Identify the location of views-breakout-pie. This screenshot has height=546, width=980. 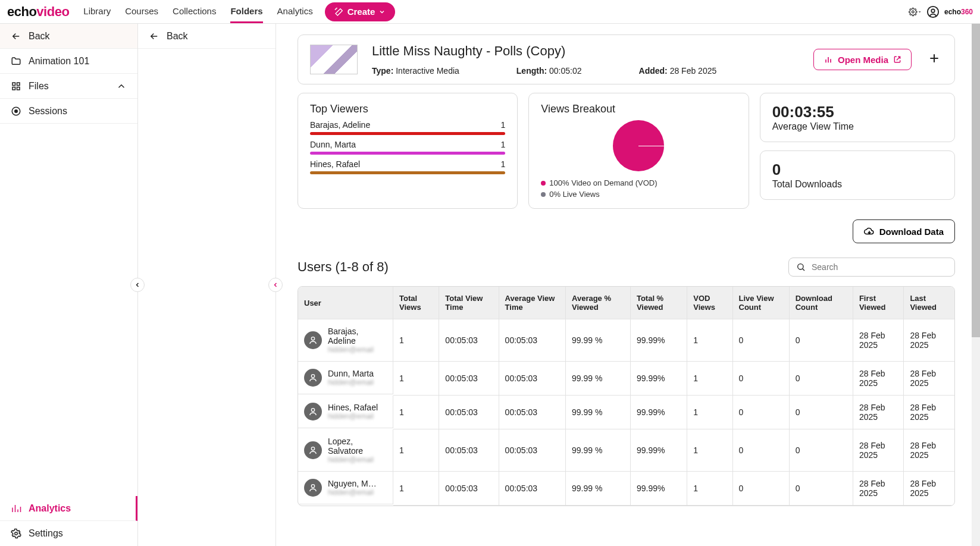
(638, 146).